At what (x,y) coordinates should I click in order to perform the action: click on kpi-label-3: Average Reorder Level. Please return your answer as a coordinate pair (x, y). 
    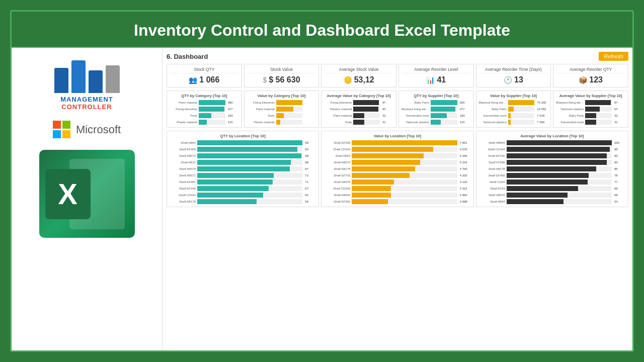
    Looking at the image, I should click on (436, 70).